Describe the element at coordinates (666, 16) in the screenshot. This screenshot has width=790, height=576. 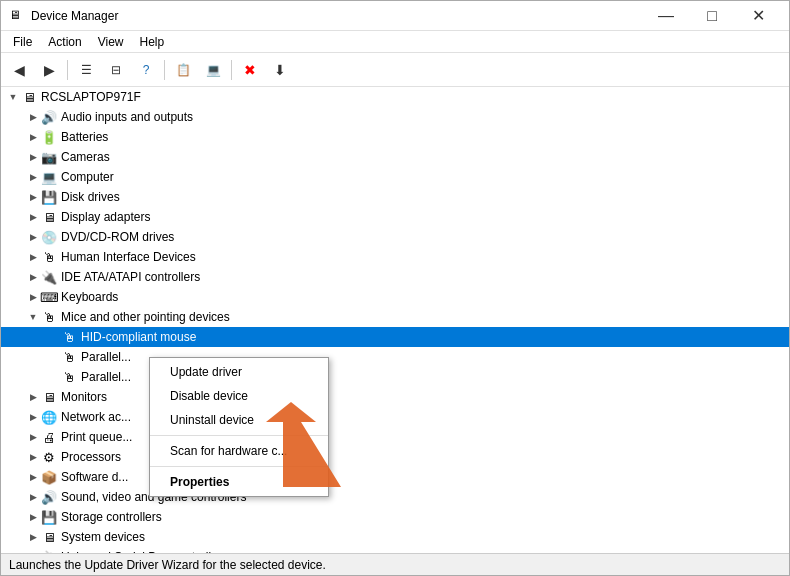
I see `minimize-button: —` at that location.